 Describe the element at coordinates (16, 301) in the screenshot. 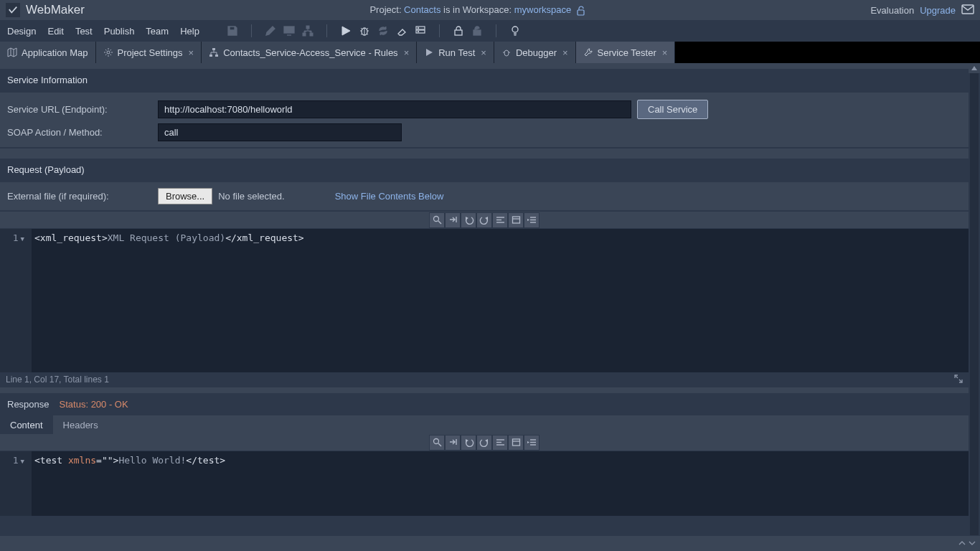

I see `line-gutter: 1▼` at that location.